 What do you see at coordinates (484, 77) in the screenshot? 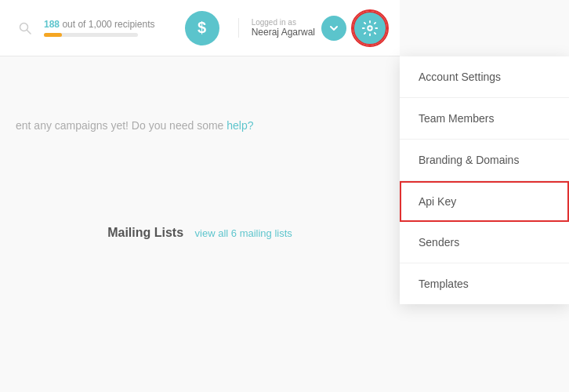
I see `dropdown-item-account-settings: Account Settings` at bounding box center [484, 77].